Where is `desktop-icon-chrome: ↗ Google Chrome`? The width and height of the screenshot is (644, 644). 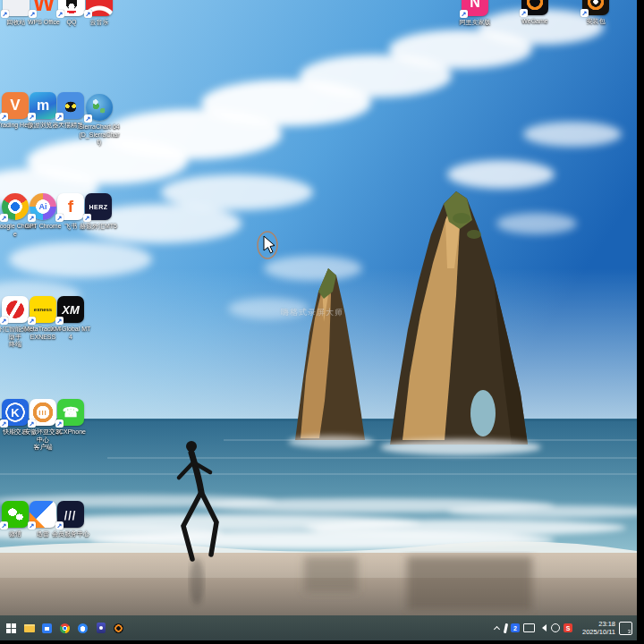 desktop-icon-chrome: ↗ Google Chrome is located at coordinates (15, 207).